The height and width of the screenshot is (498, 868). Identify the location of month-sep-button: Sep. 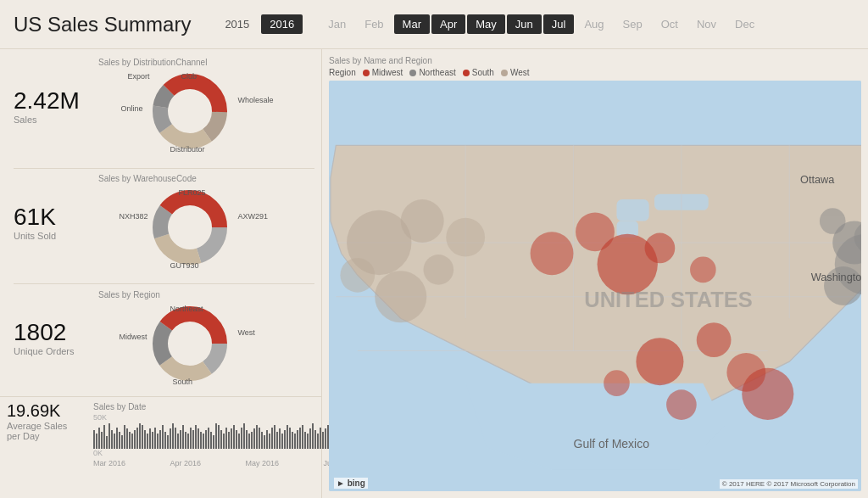
(632, 24).